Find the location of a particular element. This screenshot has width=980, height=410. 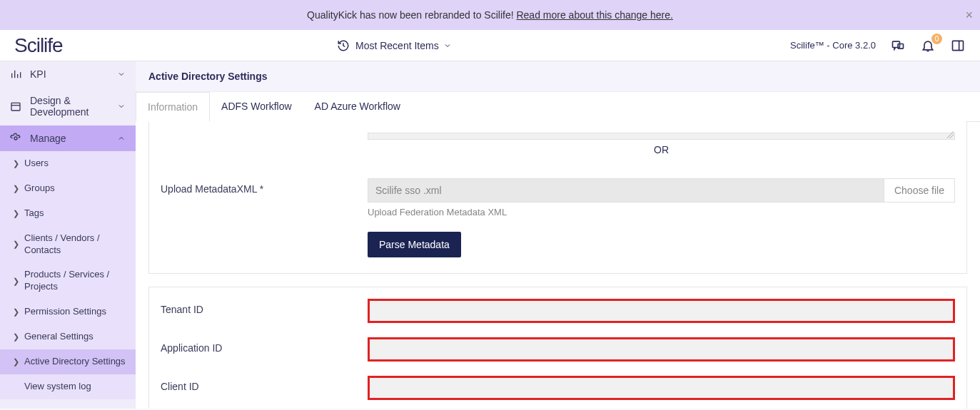

sidebar-item-general: ❯General Settings is located at coordinates (68, 337).